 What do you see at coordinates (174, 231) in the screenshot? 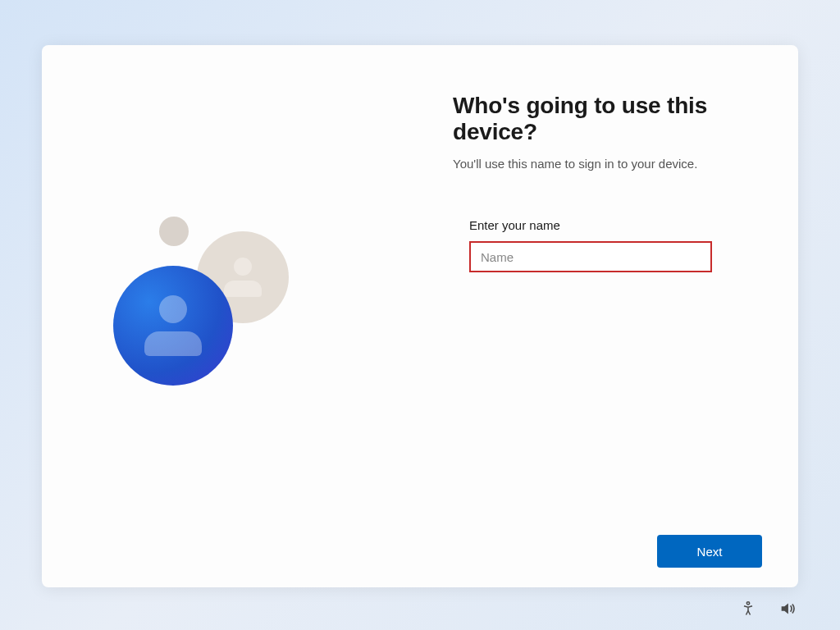
I see `decorative-circle-small` at bounding box center [174, 231].